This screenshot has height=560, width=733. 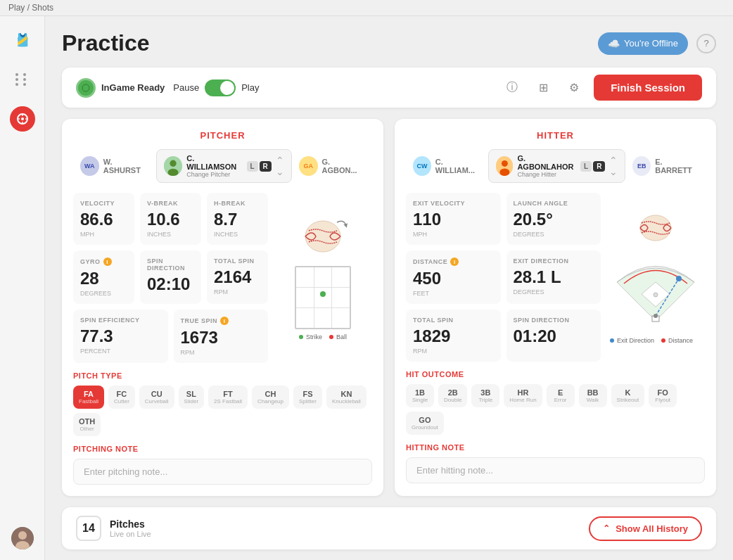 What do you see at coordinates (220, 88) in the screenshot?
I see `pause-play-toggle` at bounding box center [220, 88].